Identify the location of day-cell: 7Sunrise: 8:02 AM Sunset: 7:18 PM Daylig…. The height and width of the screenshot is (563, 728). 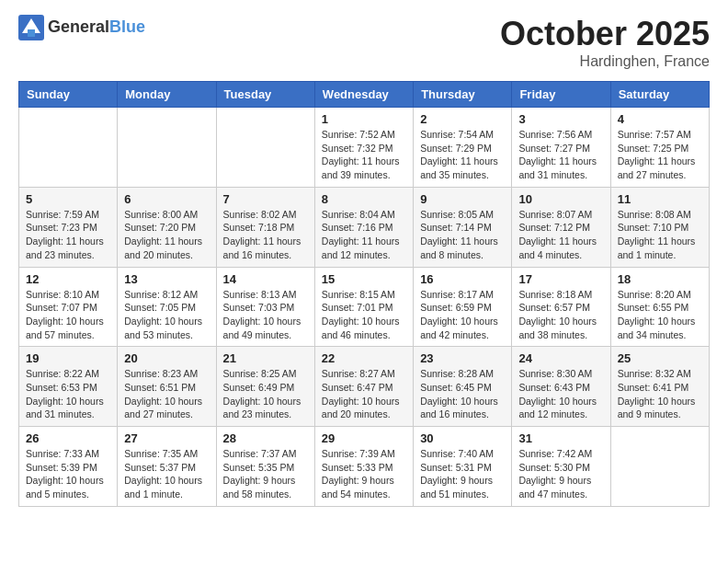
(265, 226).